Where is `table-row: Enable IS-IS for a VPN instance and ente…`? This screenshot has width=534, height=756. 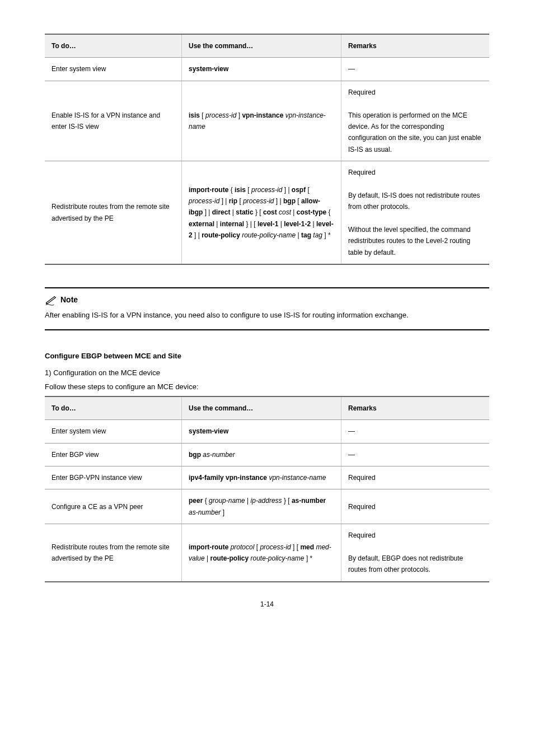
table-row: Enable IS-IS for a VPN instance and ente… is located at coordinates (267, 121).